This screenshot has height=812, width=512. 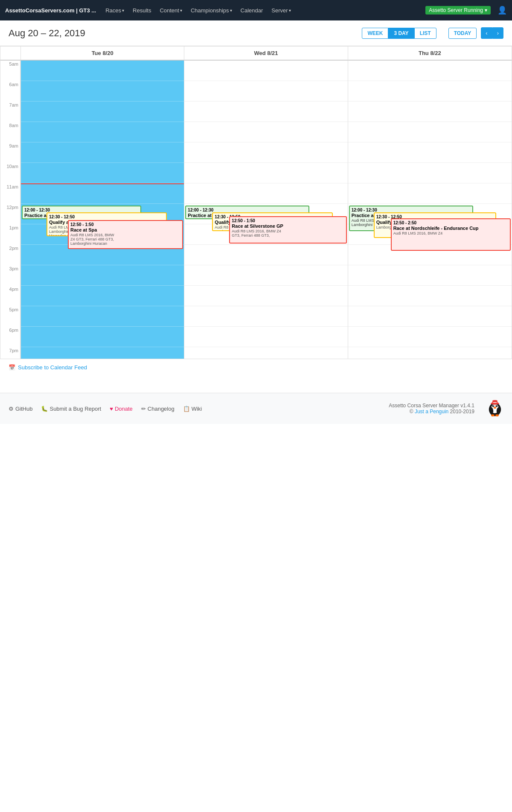 I want to click on time-9am: 9am, so click(x=10, y=153).